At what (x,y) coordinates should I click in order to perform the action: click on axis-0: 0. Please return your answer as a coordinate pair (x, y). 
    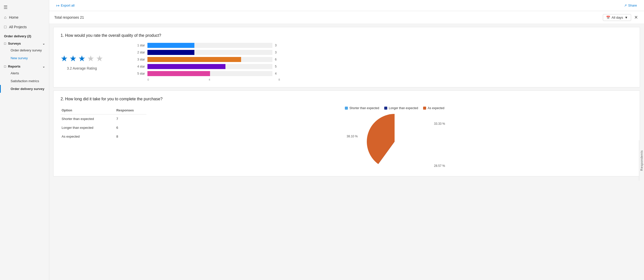
    Looking at the image, I should click on (148, 80).